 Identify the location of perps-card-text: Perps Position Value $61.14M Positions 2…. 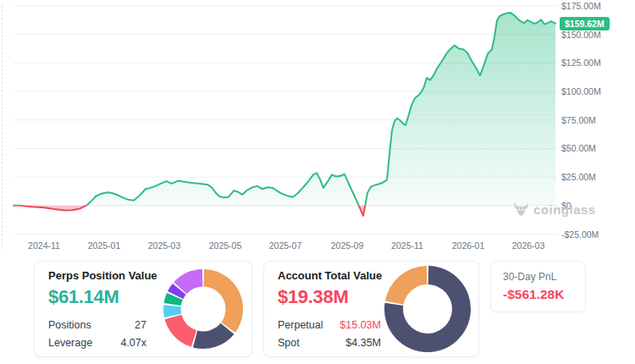
(97, 310).